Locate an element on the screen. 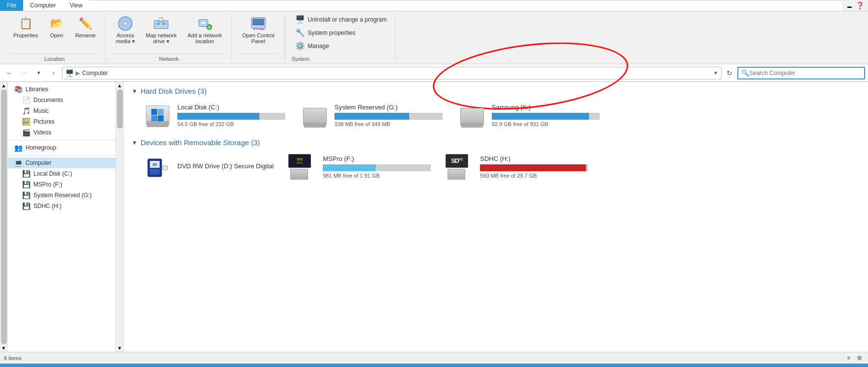 The image size is (868, 367). sidebar-item-system-reserved-g: 💾 System Reserved (G:) is located at coordinates (62, 195).